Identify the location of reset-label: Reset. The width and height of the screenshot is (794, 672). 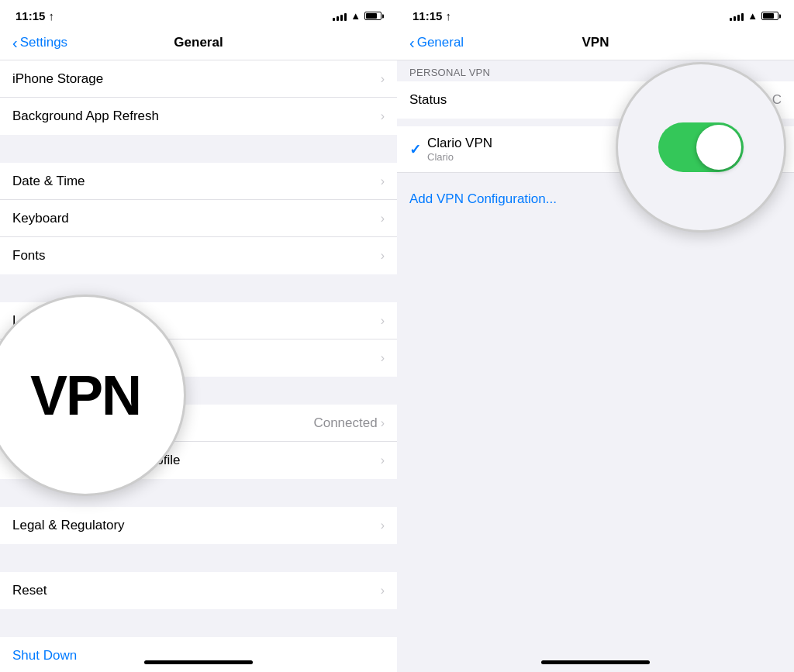
(29, 591).